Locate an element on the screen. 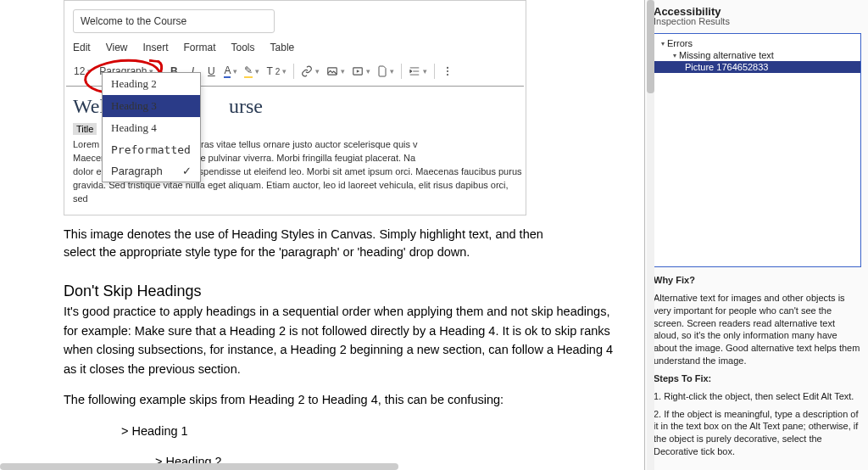  menu-tools: Tools is located at coordinates (243, 48).